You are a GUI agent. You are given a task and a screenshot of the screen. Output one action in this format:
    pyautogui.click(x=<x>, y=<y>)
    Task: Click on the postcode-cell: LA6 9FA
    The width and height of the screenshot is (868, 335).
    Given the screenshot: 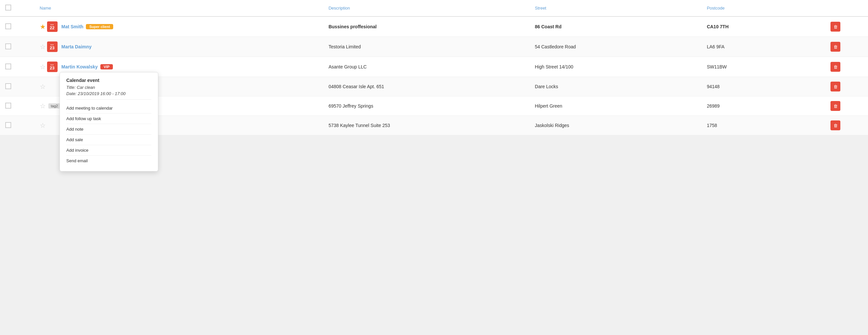 What is the action you would take?
    pyautogui.click(x=764, y=47)
    